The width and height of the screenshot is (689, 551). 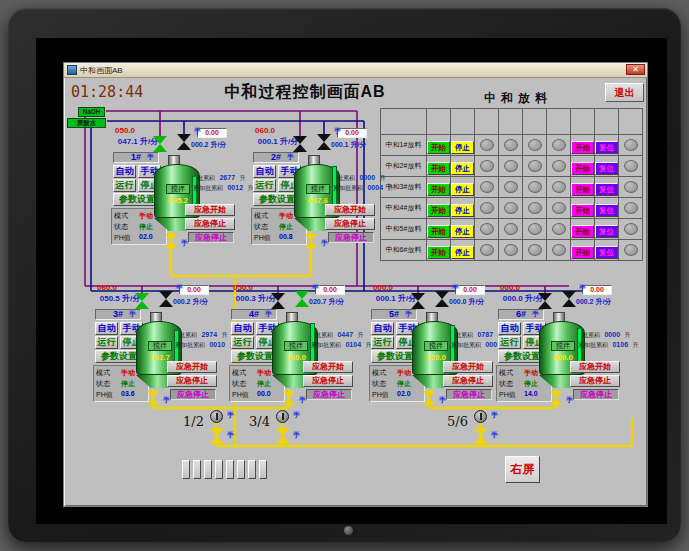 What do you see at coordinates (601, 302) in the screenshot?
I see `flow-readout-actual: 000.2 升/分` at bounding box center [601, 302].